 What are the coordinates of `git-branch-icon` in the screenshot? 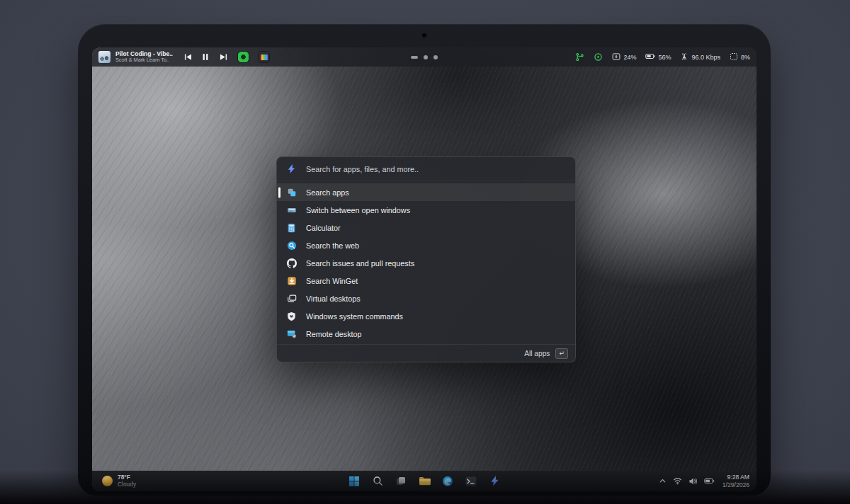 It's located at (579, 57).